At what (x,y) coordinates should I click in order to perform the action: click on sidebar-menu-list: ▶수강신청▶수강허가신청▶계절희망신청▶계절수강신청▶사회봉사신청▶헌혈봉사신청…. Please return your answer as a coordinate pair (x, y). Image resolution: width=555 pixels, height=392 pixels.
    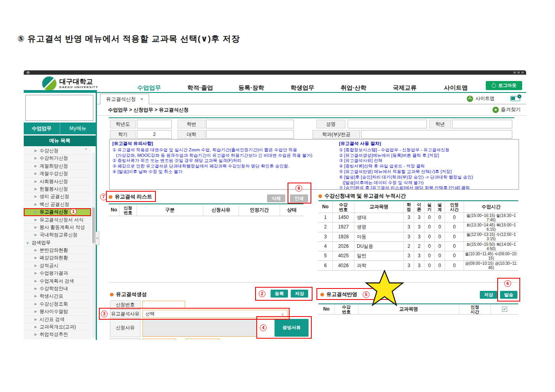
    Looking at the image, I should click on (57, 243).